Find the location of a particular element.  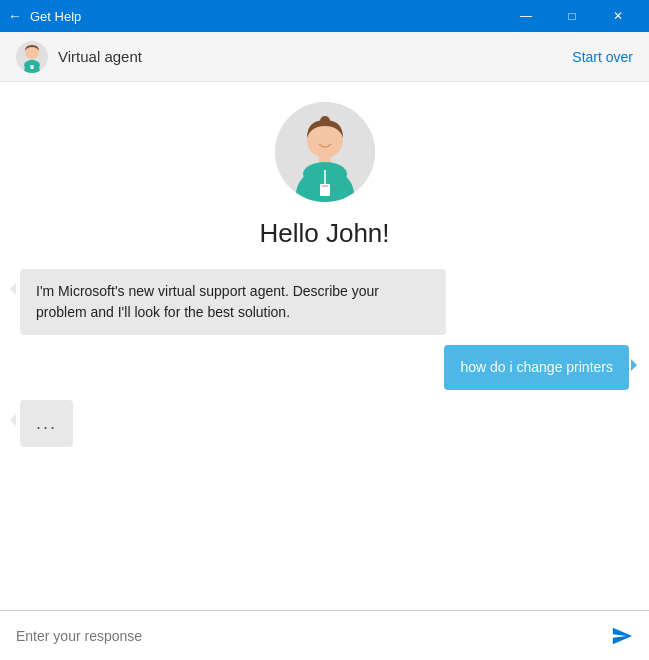

user-message-row: how do i change printers is located at coordinates (324, 368).